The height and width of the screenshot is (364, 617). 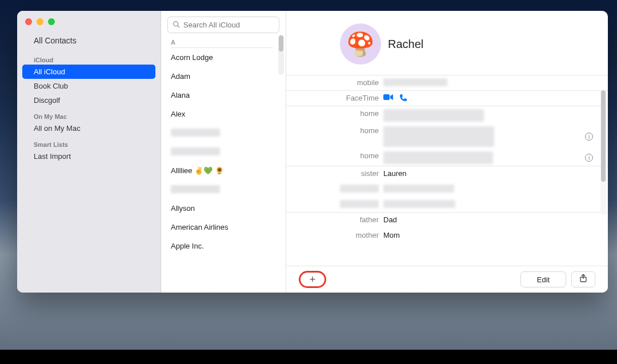 What do you see at coordinates (335, 97) in the screenshot?
I see `field-label: FaceTime` at bounding box center [335, 97].